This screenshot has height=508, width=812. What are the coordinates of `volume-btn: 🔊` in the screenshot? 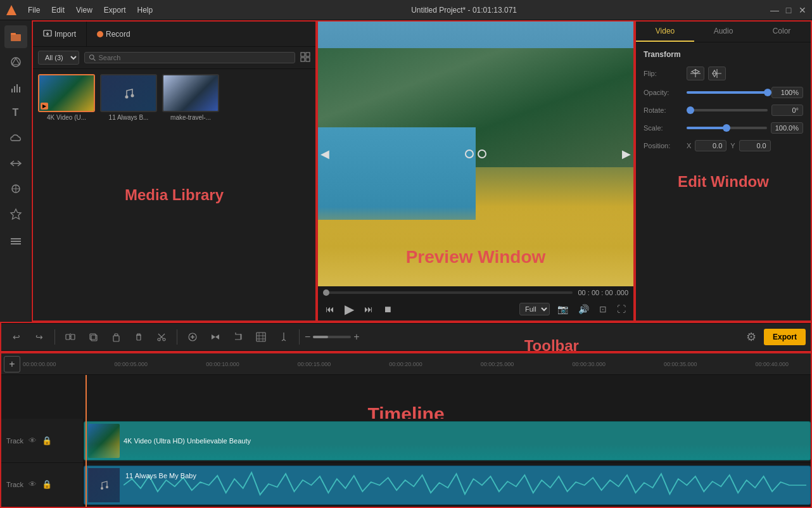 It's located at (584, 309).